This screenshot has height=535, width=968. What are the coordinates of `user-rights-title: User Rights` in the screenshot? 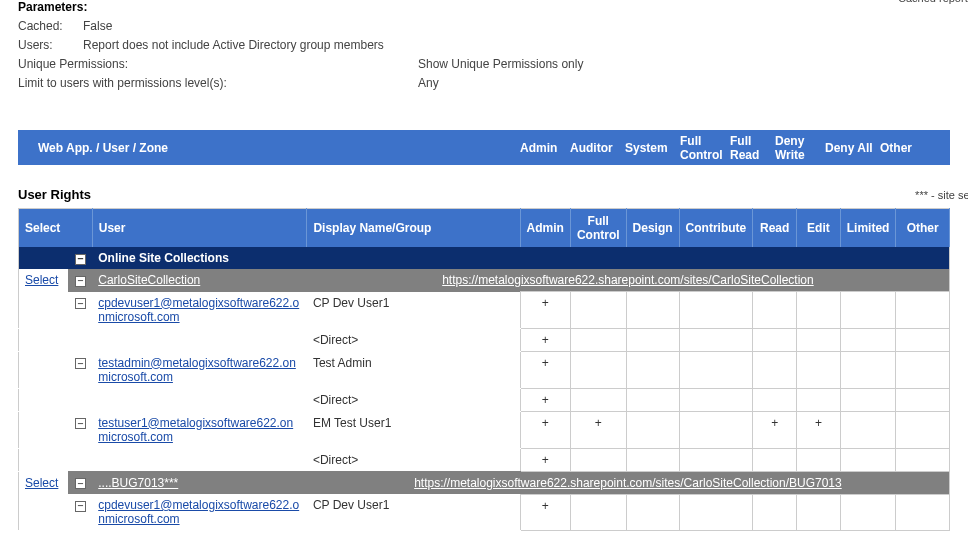 It's located at (54, 194).